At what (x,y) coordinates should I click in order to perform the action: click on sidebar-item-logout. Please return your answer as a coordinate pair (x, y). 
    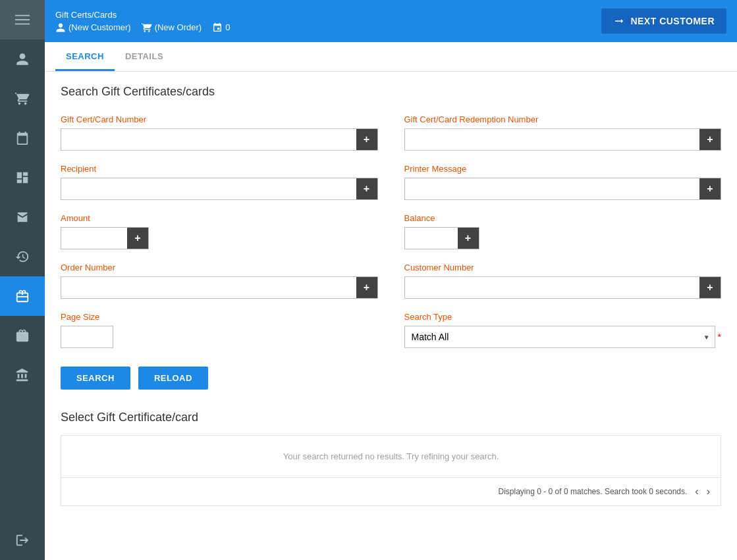
    Looking at the image, I should click on (22, 540).